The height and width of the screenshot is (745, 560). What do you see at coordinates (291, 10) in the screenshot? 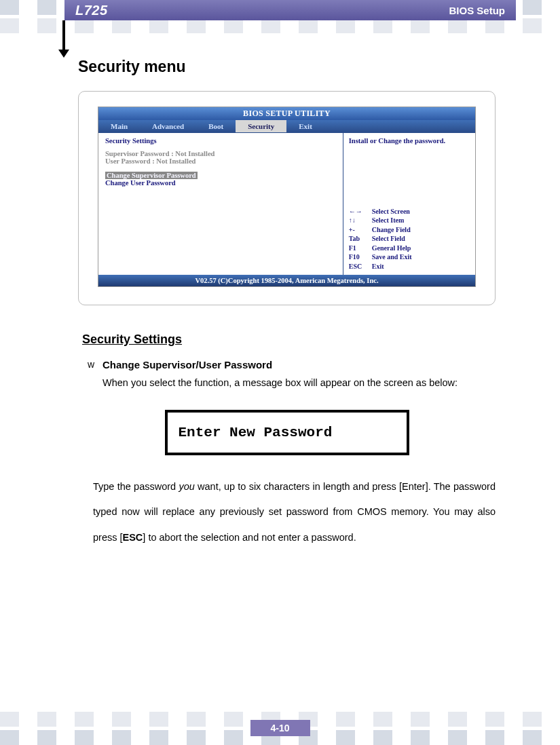
I see `page-header-bar: L725 BIOS Setup` at bounding box center [291, 10].